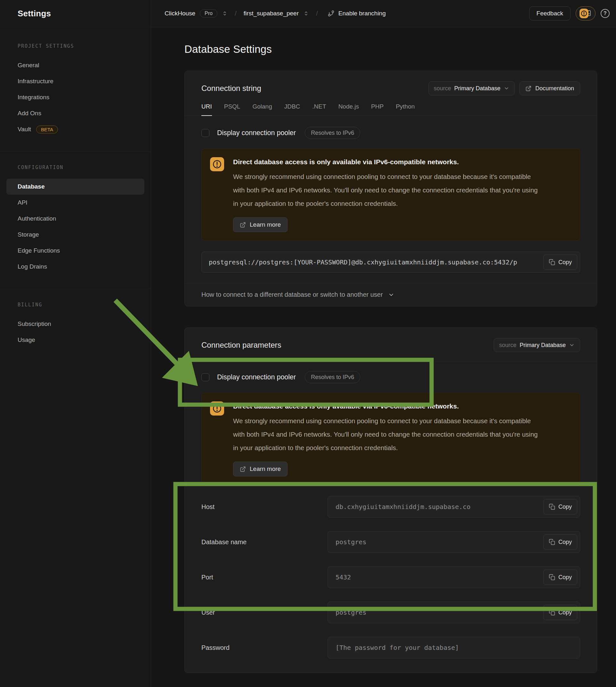 The height and width of the screenshot is (687, 616). I want to click on source-select-label: source, so click(508, 345).